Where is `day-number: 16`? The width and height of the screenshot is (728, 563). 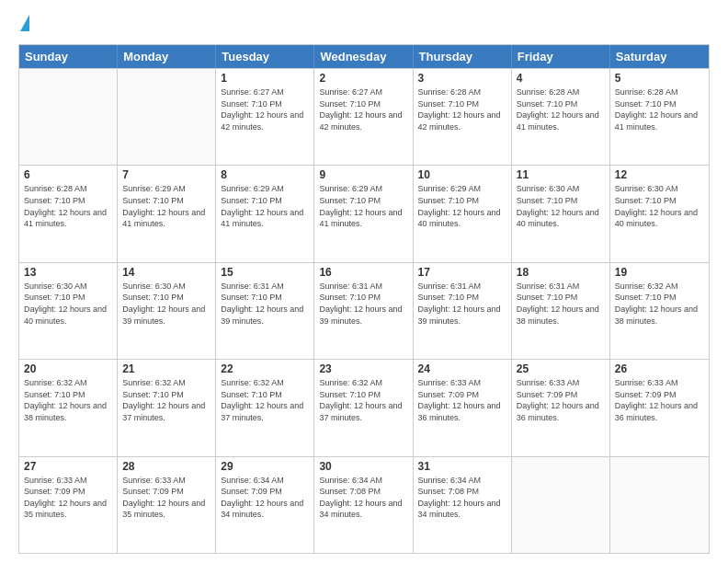
day-number: 16 is located at coordinates (363, 272).